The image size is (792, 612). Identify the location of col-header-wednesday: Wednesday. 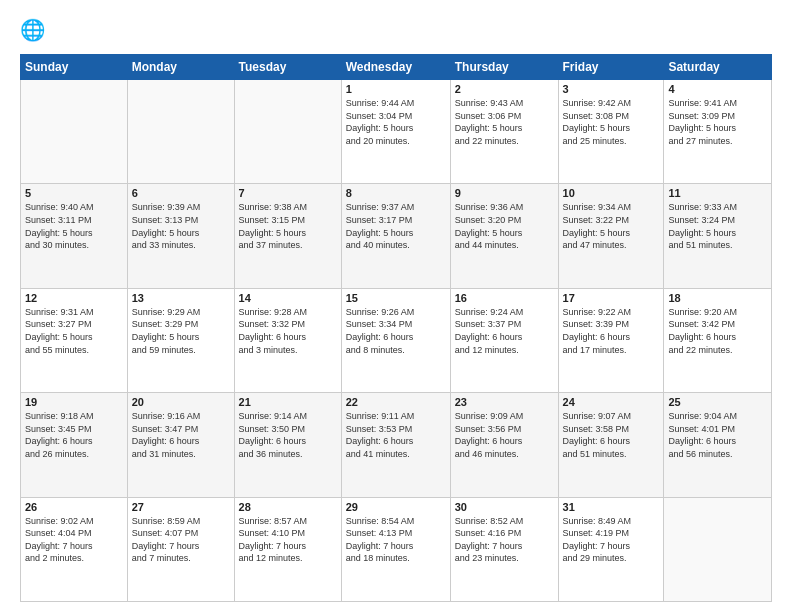
(396, 68).